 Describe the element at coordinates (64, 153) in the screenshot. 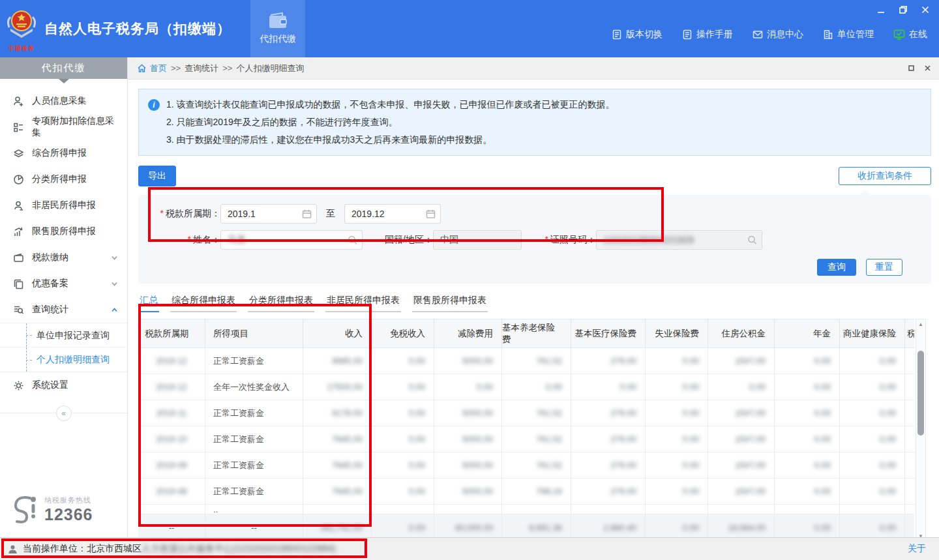

I see `sidebar-item-comprehensive-income: 综合所得申报` at that location.